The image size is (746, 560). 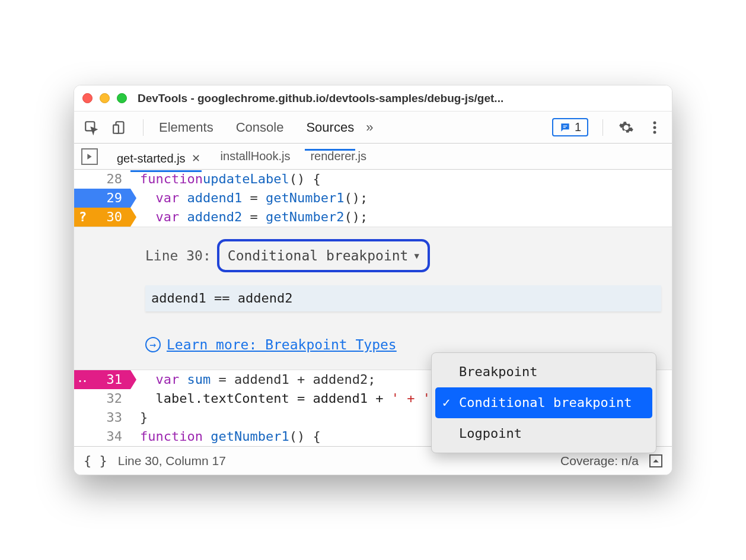 I want to click on tab-elements: Elements, so click(x=186, y=128).